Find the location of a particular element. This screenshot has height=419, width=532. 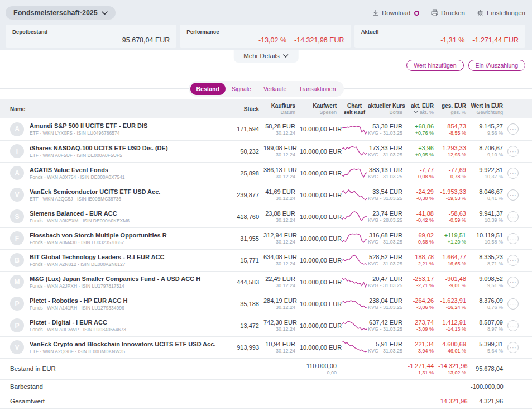

fund-row: M M&G (Lux) Japan Smaller Companies Fund… is located at coordinates (266, 282).